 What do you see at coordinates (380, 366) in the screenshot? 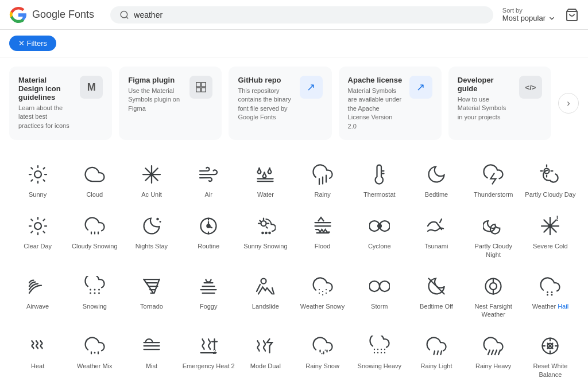
I see `icon-snowing-heavy-label: Snowing Heavy` at bounding box center [380, 366].